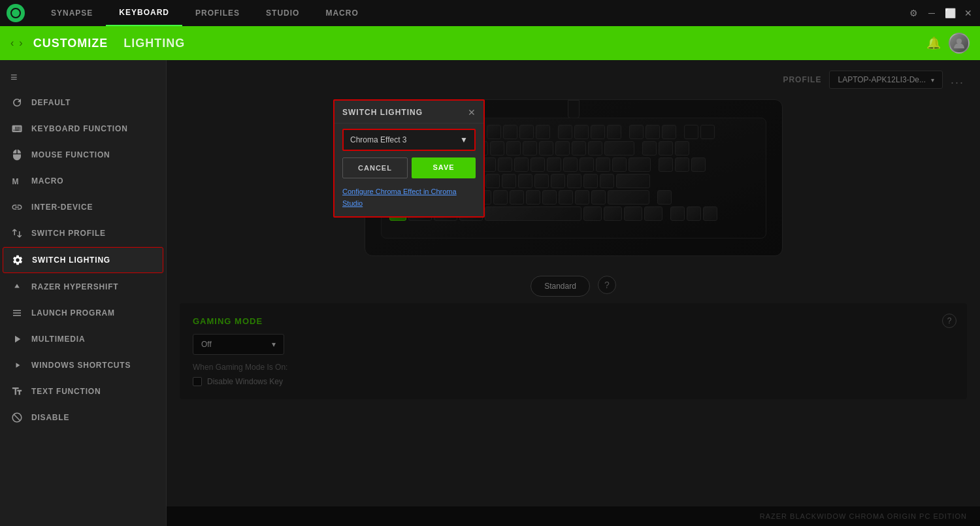 This screenshot has height=526, width=980. I want to click on lighting-effect-dropdown: Chroma Effect 3 ▼, so click(409, 140).